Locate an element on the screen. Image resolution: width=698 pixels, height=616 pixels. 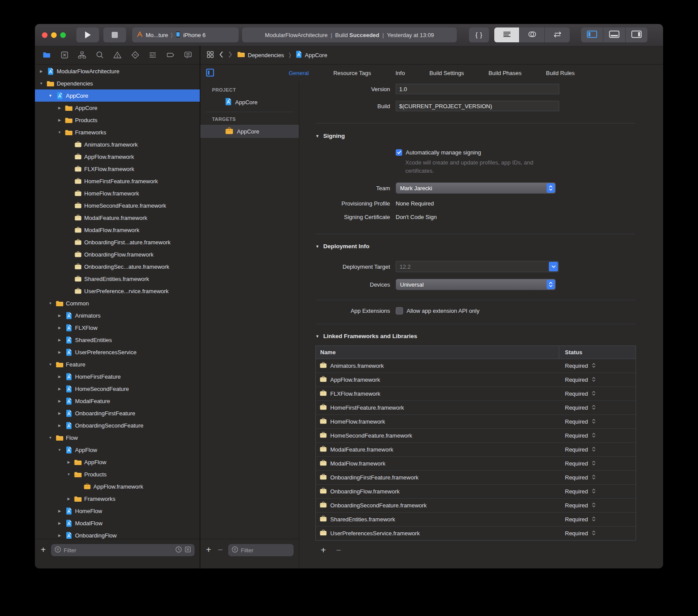
tab-build-settings: Build Settings is located at coordinates (447, 73).